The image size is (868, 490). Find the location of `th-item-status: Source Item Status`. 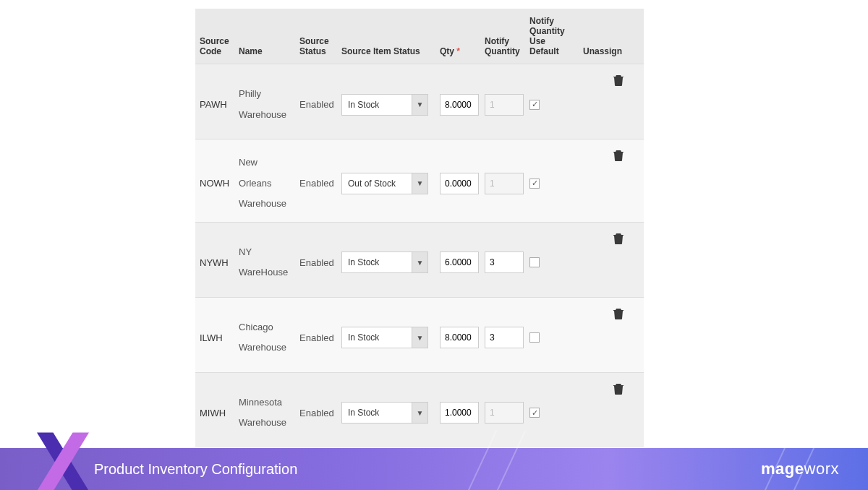

th-item-status: Source Item Status is located at coordinates (386, 51).